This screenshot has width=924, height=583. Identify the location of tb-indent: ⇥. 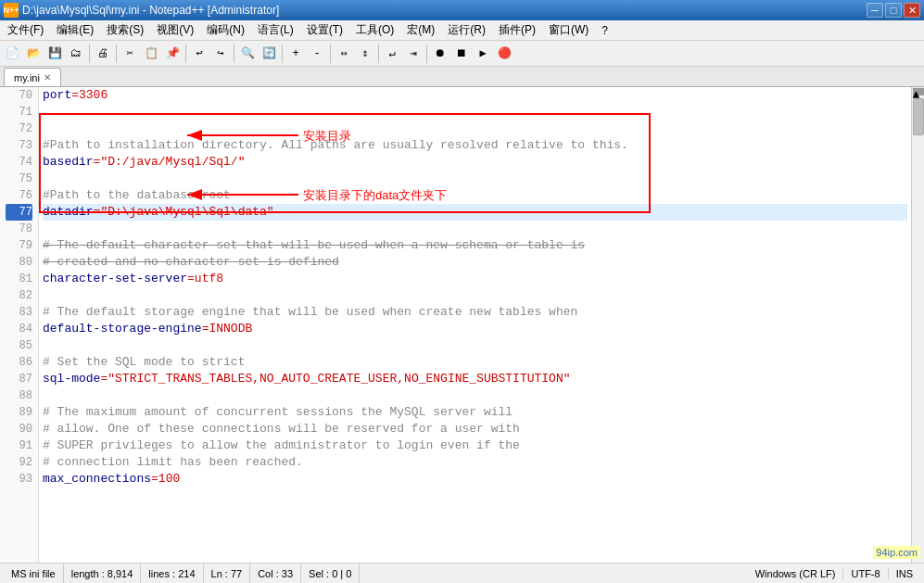
(413, 54).